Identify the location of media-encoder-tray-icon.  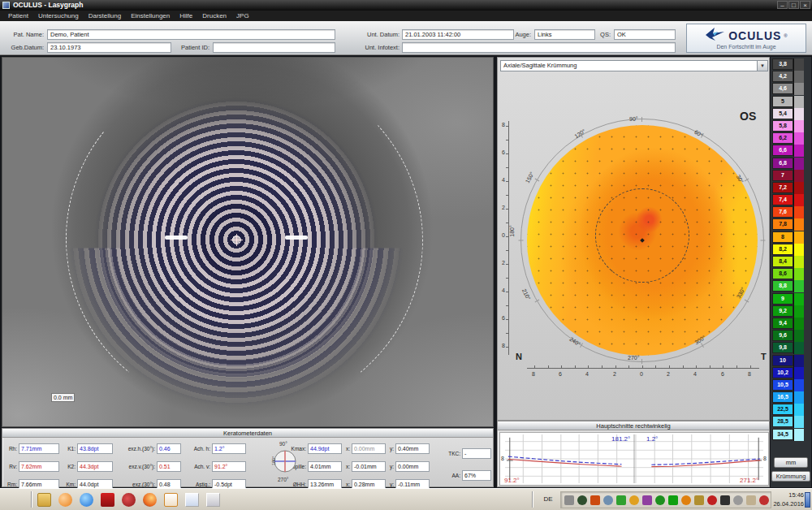
(595, 500).